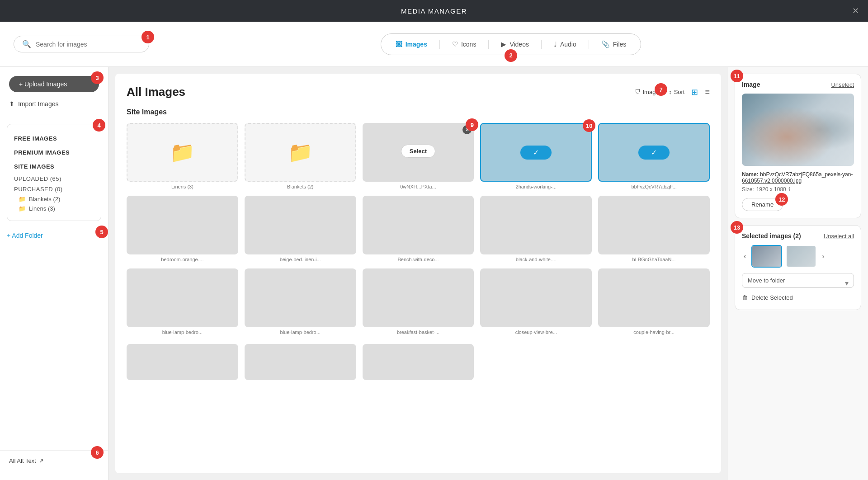 Image resolution: width=868 pixels, height=480 pixels. What do you see at coordinates (654, 302) in the screenshot?
I see `image-couple: couple-having-br...` at bounding box center [654, 302].